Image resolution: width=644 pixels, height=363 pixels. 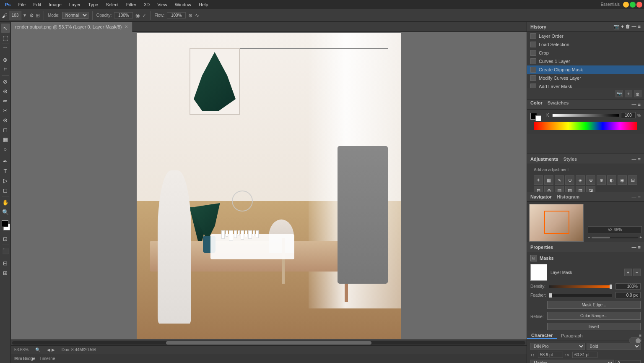 What do you see at coordinates (568, 197) in the screenshot?
I see `nav-tab-histogram: Histogram` at bounding box center [568, 197].